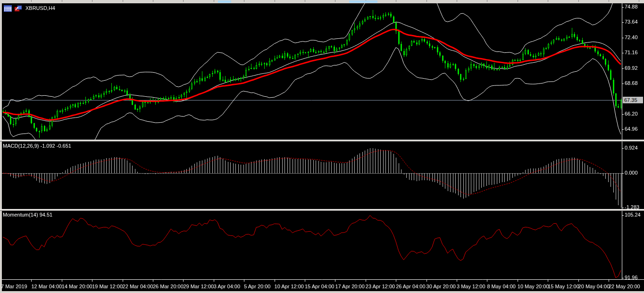  What do you see at coordinates (631, 7) in the screenshot?
I see `price-tick-label: 74.88` at bounding box center [631, 7].